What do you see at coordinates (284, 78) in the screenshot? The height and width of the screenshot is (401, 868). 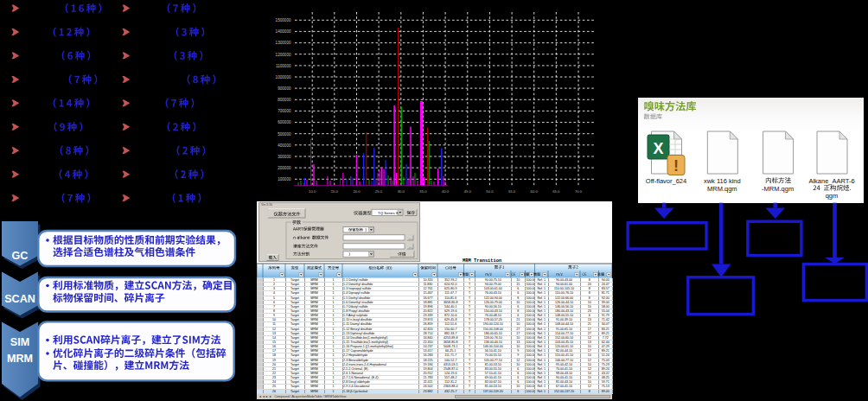 I see `svg-text: 1000000` at bounding box center [284, 78].